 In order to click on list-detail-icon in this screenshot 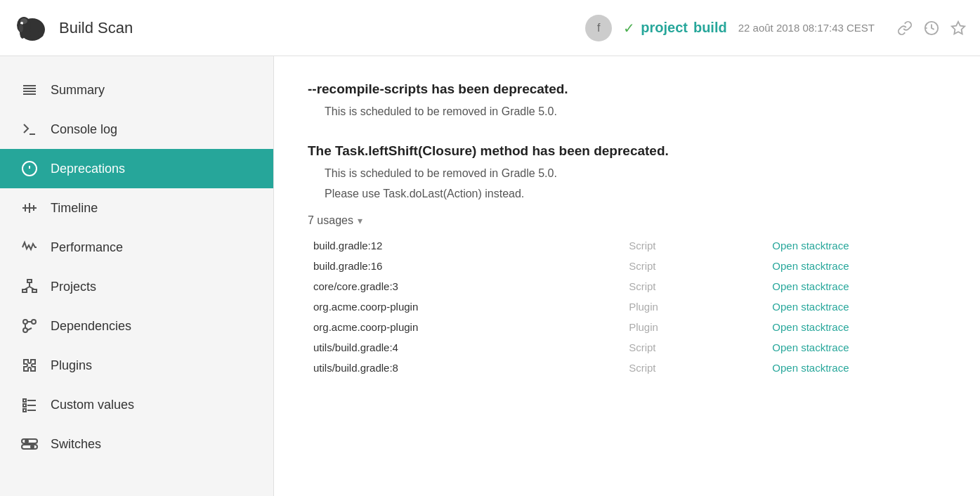, I will do `click(30, 405)`.